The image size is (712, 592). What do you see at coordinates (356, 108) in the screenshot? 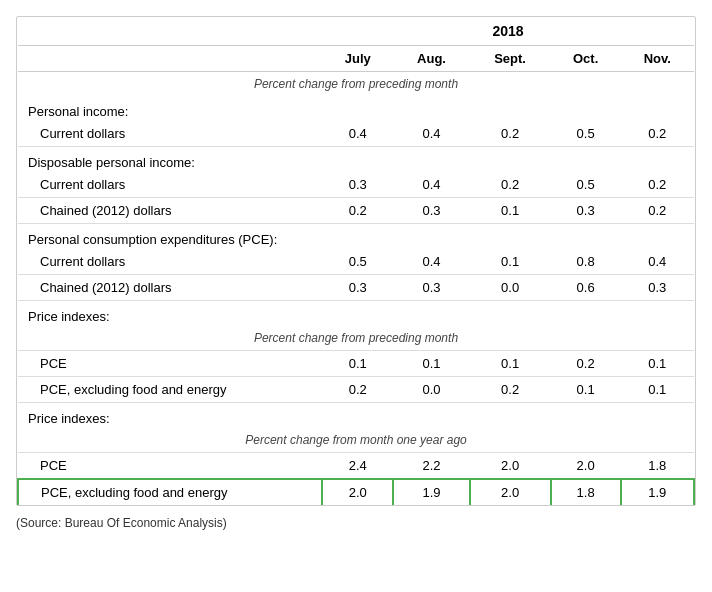
I see `section-header-label: Personal income:` at bounding box center [356, 108].